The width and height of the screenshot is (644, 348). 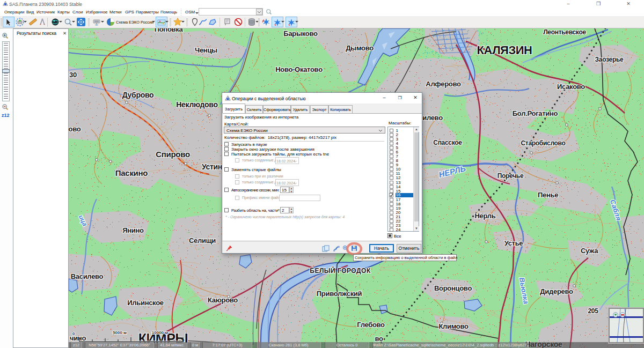 What do you see at coordinates (589, 251) in the screenshot?
I see `svg-text: Сужа` at bounding box center [589, 251].